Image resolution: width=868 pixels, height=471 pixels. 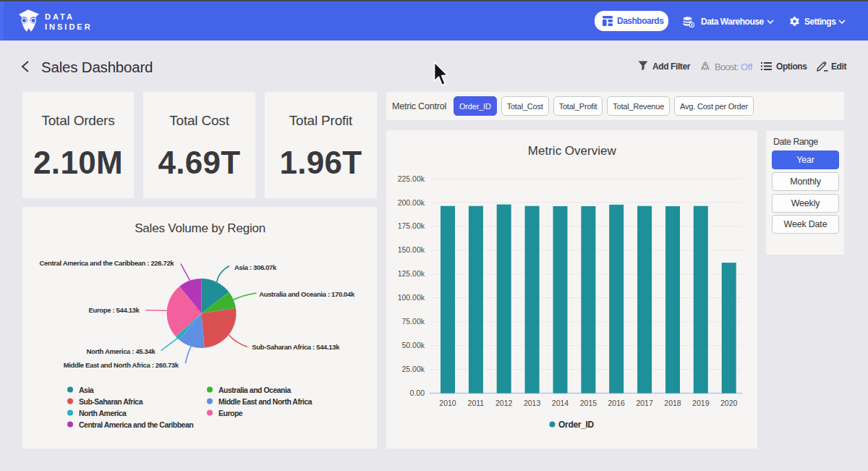 What do you see at coordinates (200, 229) in the screenshot?
I see `svg-text: Sales Volume by Region` at bounding box center [200, 229].